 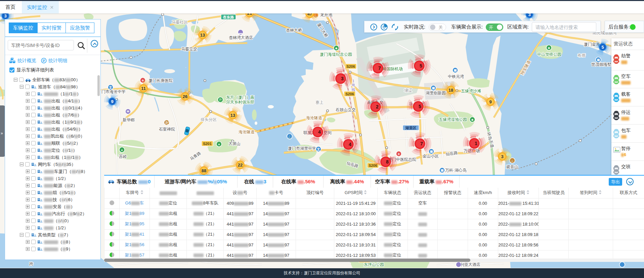 What do you see at coordinates (377, 107) in the screenshot?
I see `svg-text: 2` at bounding box center [377, 107].